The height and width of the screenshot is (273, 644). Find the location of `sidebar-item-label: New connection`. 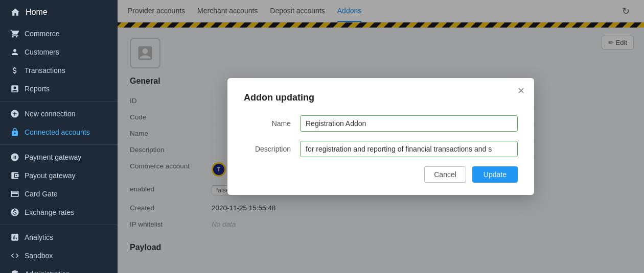

sidebar-item-label: New connection is located at coordinates (50, 114).